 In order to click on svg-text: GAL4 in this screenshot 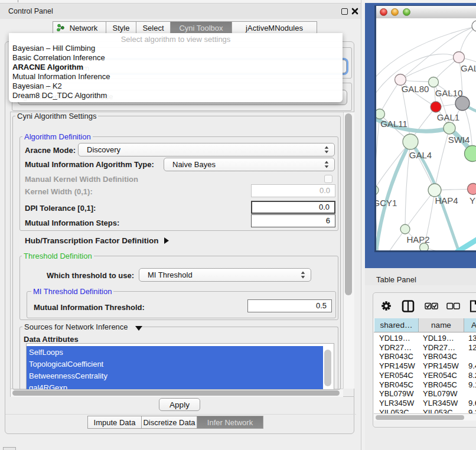, I will do `click(420, 155)`.